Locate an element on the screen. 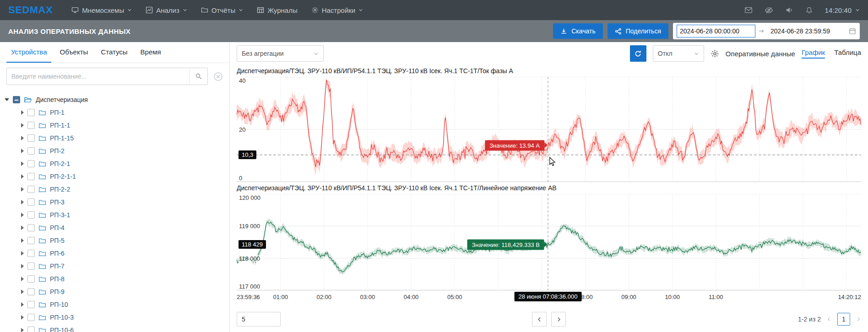 This screenshot has width=868, height=332. prev-charts-button is located at coordinates (539, 319).